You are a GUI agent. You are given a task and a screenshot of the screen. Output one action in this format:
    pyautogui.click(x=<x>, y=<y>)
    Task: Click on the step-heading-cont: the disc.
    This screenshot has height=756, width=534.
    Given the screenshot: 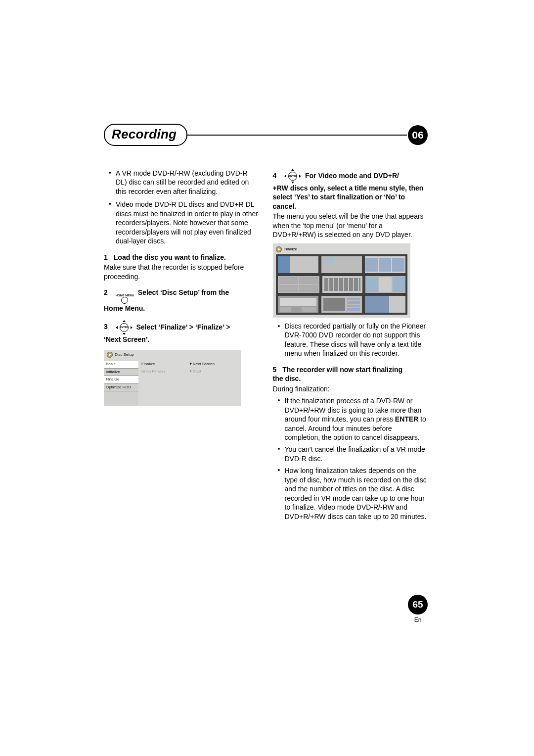 What is the action you would take?
    pyautogui.click(x=351, y=378)
    